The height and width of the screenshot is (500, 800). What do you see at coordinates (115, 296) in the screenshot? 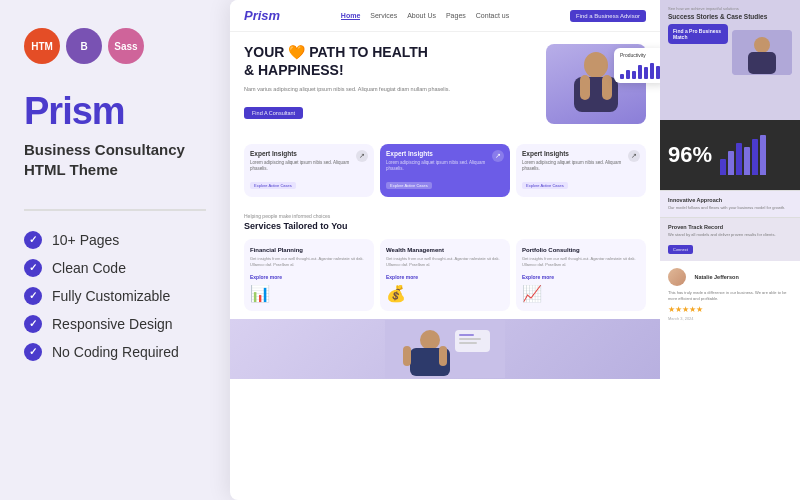
I see `feature-item-customize: Fully Customizable` at bounding box center [115, 296].